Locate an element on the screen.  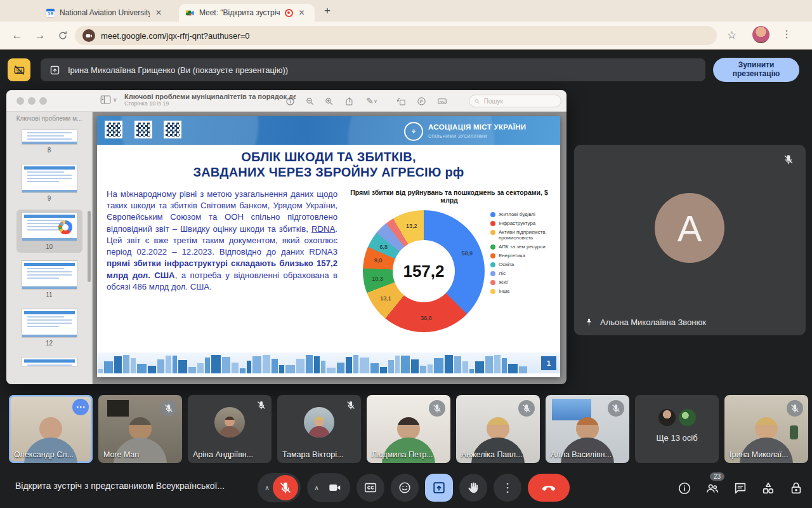
keyboard-off-warning-button is located at coordinates (19, 70).